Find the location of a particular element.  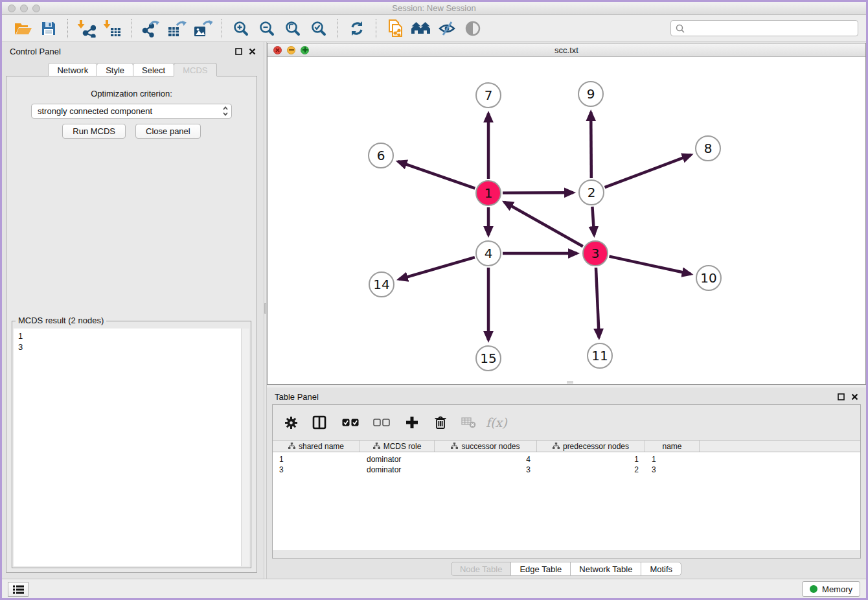

graph-node-15: 15 is located at coordinates (488, 358).